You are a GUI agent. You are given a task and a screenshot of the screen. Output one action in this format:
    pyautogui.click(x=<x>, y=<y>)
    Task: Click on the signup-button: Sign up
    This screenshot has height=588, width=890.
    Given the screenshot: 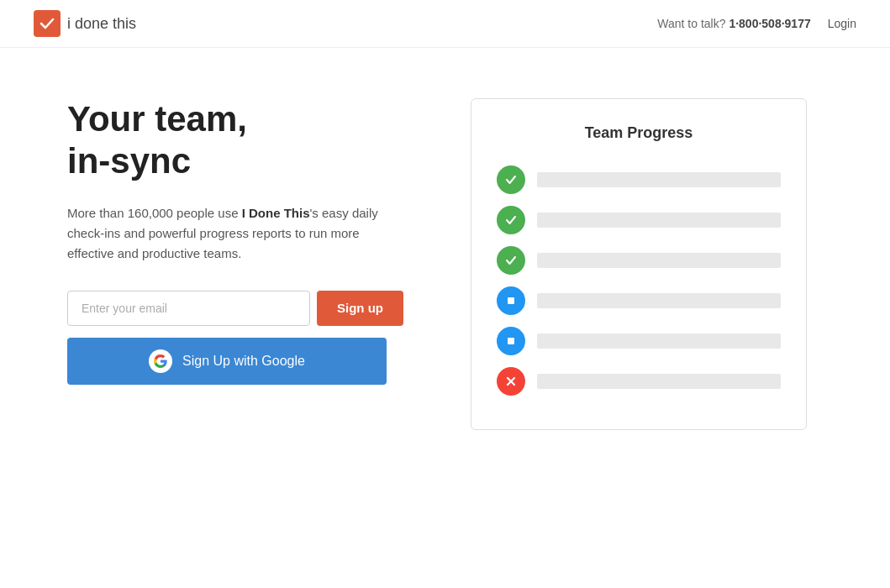 What is the action you would take?
    pyautogui.click(x=360, y=308)
    